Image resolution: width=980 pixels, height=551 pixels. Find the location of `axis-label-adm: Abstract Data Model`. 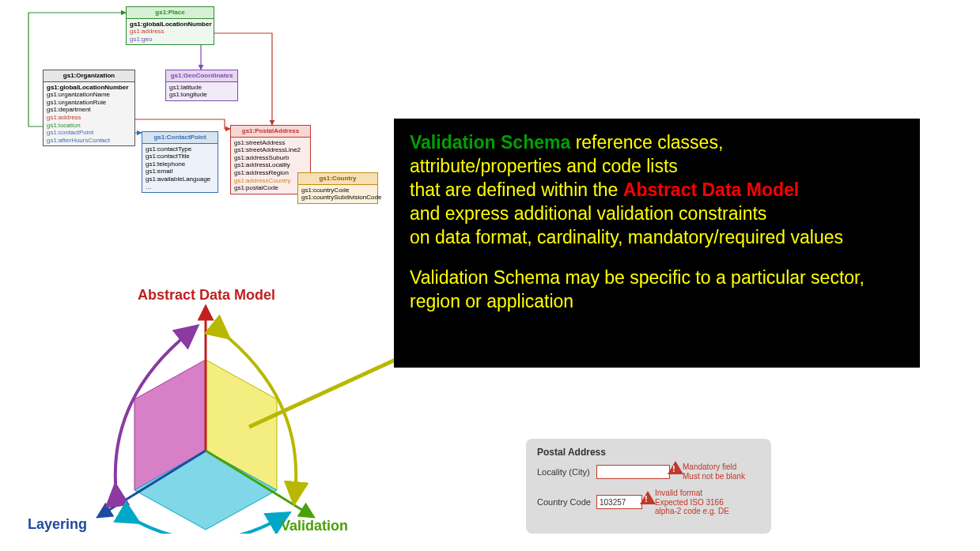

axis-label-adm: Abstract Data Model is located at coordinates (206, 296).